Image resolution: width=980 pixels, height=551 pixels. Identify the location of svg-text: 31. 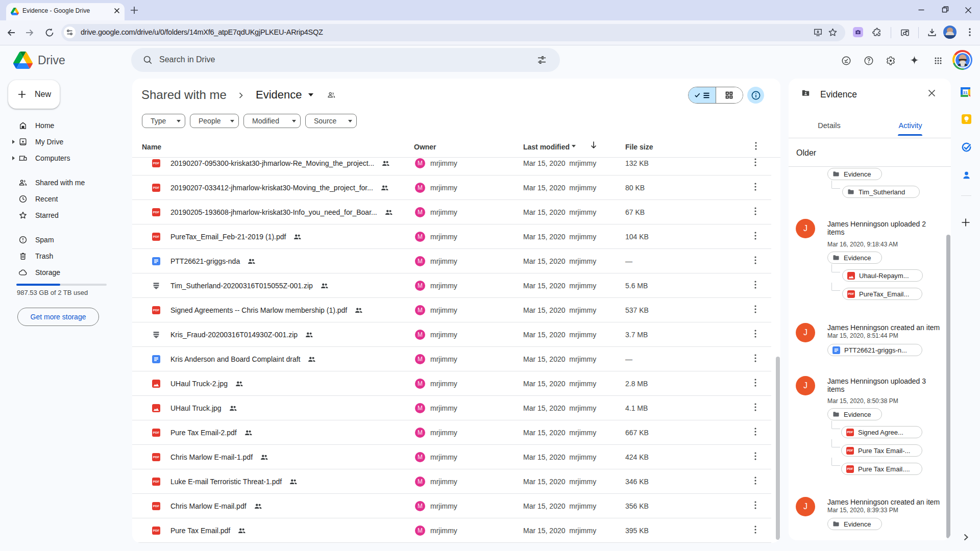
(966, 93).